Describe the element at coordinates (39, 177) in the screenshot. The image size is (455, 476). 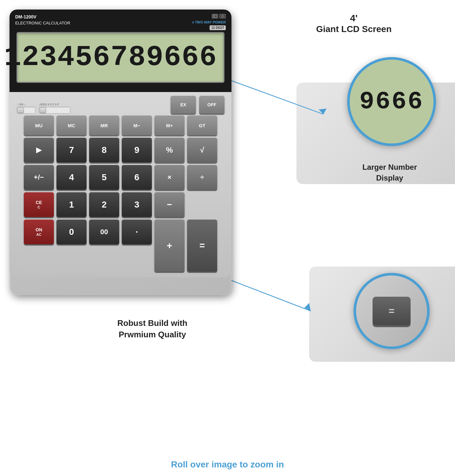
I see `btn-plusminus: +/−` at that location.